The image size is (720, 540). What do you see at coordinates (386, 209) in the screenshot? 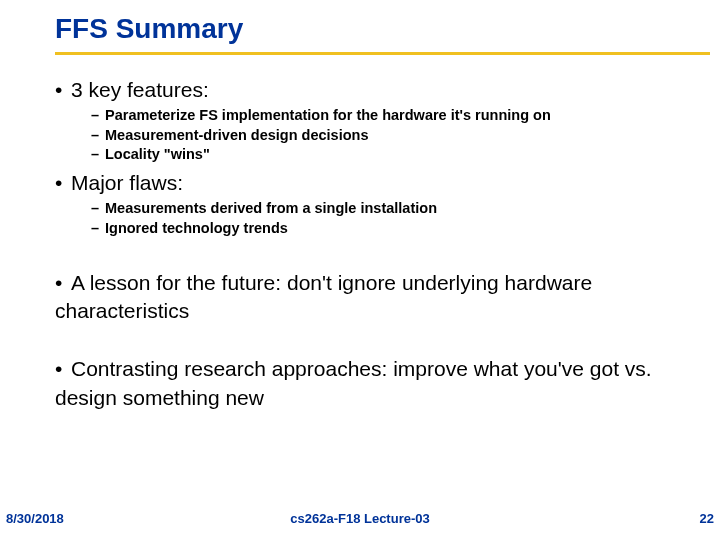
I see `sub-bullet: –Measurements derived from a single inst…` at bounding box center [386, 209].